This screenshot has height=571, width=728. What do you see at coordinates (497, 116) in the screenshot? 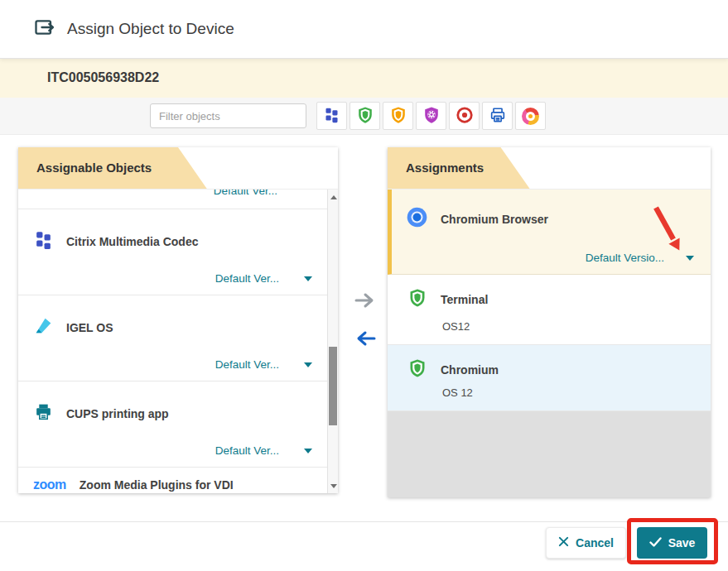
I see `filter-printer-button` at bounding box center [497, 116].